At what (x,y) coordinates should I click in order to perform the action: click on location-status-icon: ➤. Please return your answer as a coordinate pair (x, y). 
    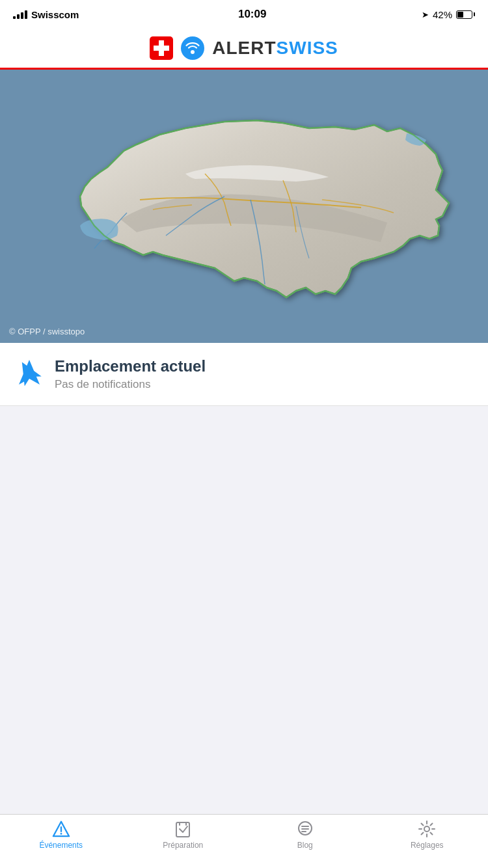
    Looking at the image, I should click on (426, 14).